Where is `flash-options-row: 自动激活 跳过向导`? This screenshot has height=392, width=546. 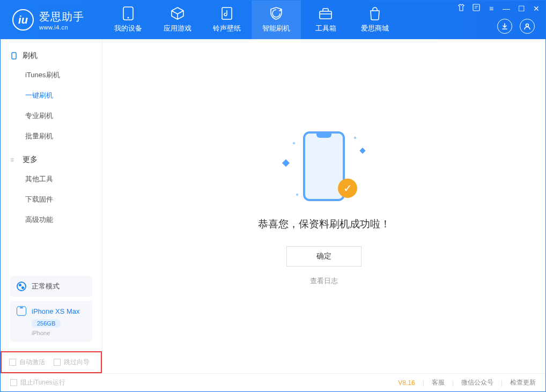
flash-options-row: 自动激活 跳过向导 is located at coordinates (51, 363).